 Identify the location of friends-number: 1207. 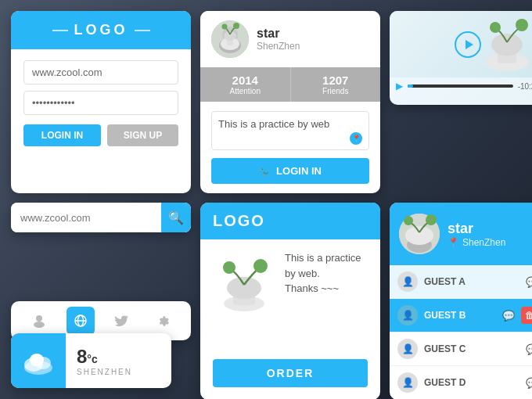
(336, 80).